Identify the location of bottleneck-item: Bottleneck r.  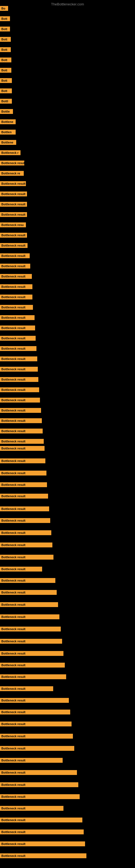
(10, 153).